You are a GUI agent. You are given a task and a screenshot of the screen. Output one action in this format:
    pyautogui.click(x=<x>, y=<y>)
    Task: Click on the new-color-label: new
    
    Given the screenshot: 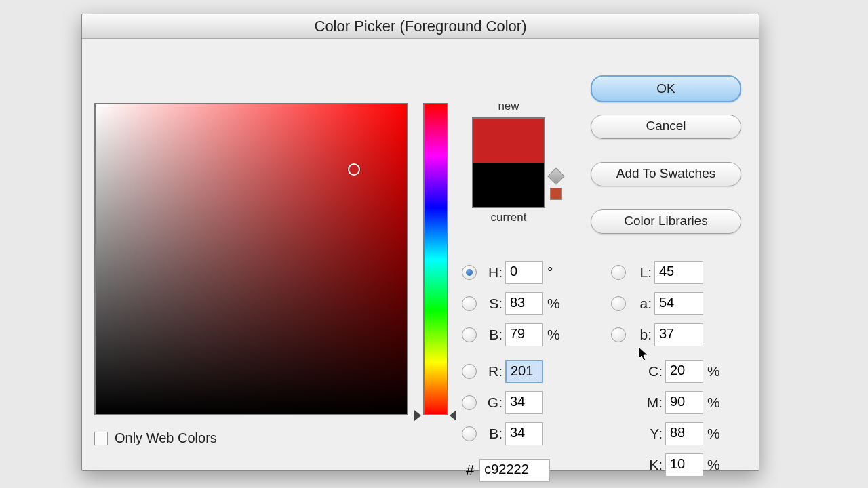 What is the action you would take?
    pyautogui.click(x=509, y=106)
    